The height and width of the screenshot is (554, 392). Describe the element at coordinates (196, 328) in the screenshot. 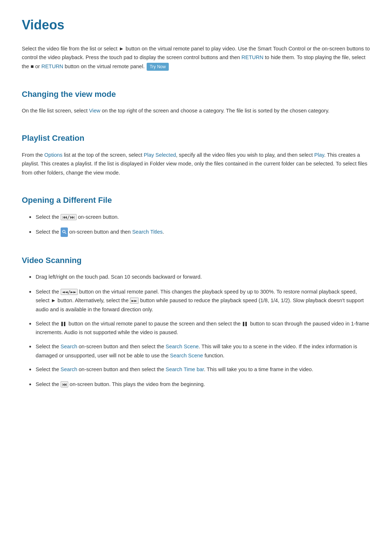

I see `list-item: Select the button on the virtual remote …` at that location.